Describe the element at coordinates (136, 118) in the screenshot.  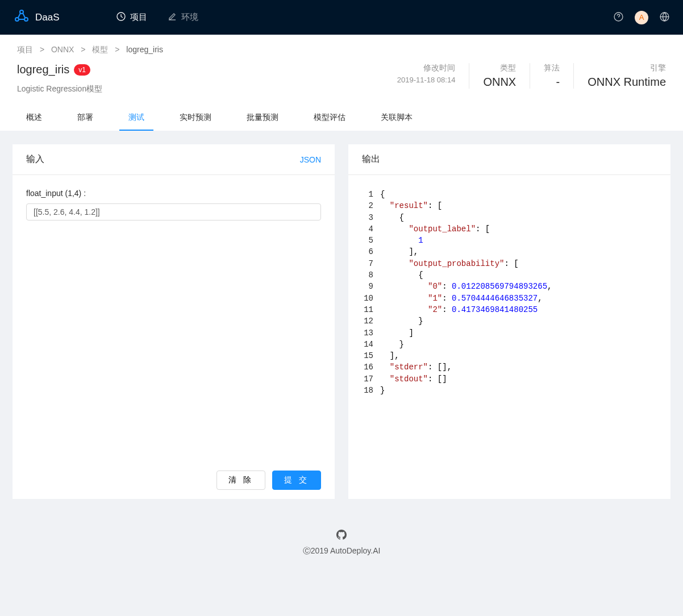
I see `tab-test: 测试` at that location.